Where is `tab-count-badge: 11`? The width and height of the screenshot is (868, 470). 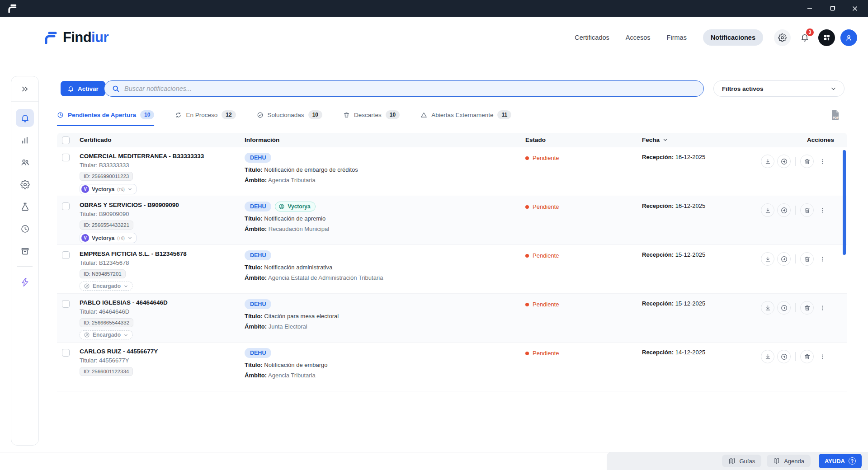
tab-count-badge: 11 is located at coordinates (505, 115).